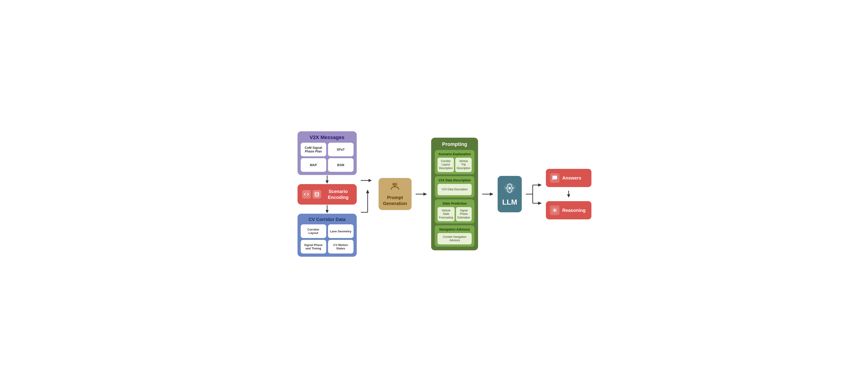 This screenshot has height=388, width=868. I want to click on scenario-explanation-section: Scenario Explanation Corridor Layout Des…, so click(455, 162).